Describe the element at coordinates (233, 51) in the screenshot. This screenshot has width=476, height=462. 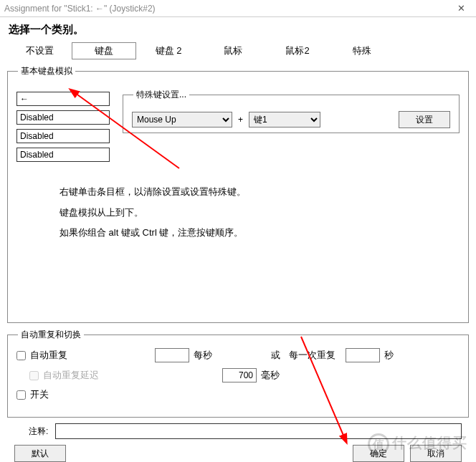
I see `tab-mouse: 鼠标` at that location.